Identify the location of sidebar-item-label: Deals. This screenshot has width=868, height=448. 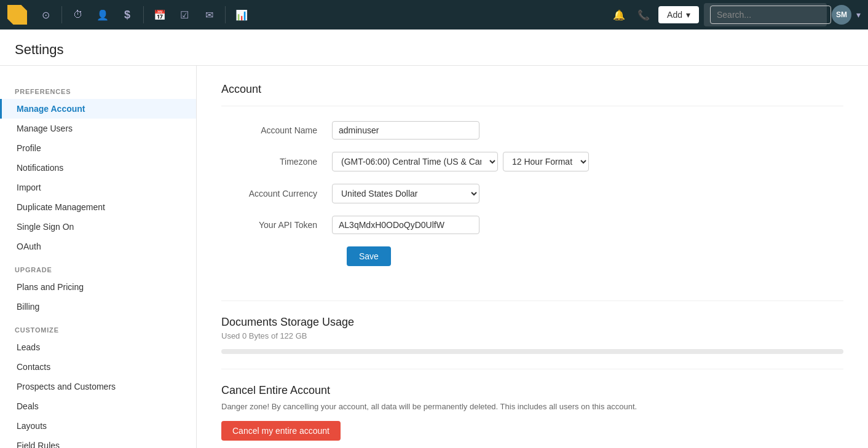
(28, 406).